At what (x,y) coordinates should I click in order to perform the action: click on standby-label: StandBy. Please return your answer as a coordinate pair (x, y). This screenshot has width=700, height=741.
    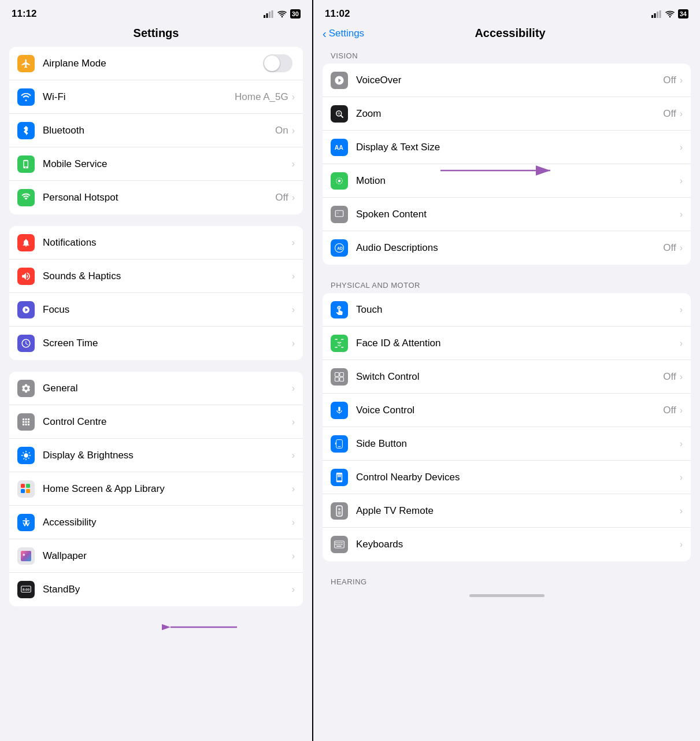
    Looking at the image, I should click on (168, 590).